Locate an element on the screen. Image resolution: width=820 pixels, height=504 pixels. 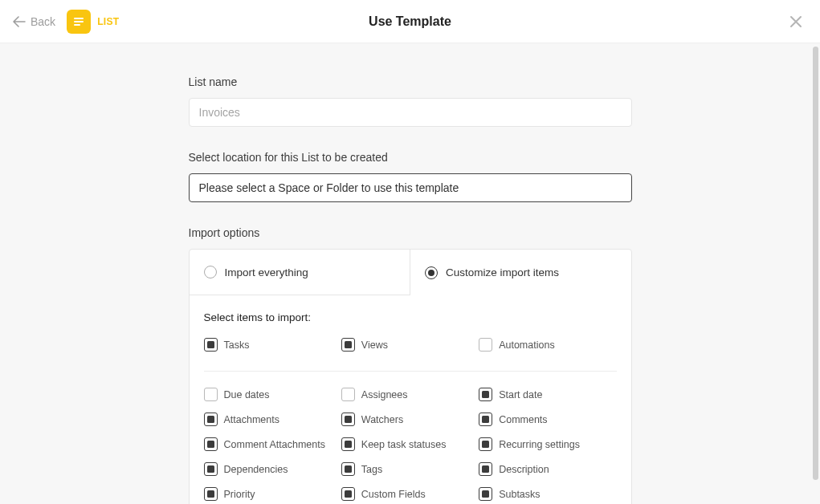
check-col: Tasks is located at coordinates (273, 350).